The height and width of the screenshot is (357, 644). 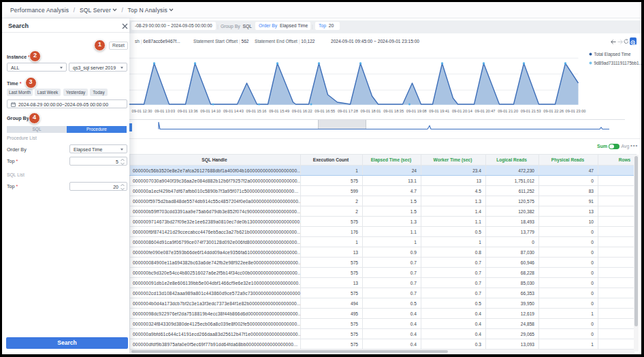 I want to click on svg-text: 09-01 21:53, so click(x=531, y=111).